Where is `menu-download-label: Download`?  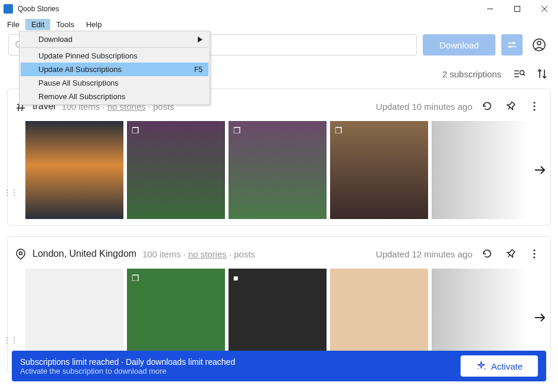 menu-download-label: Download is located at coordinates (56, 39).